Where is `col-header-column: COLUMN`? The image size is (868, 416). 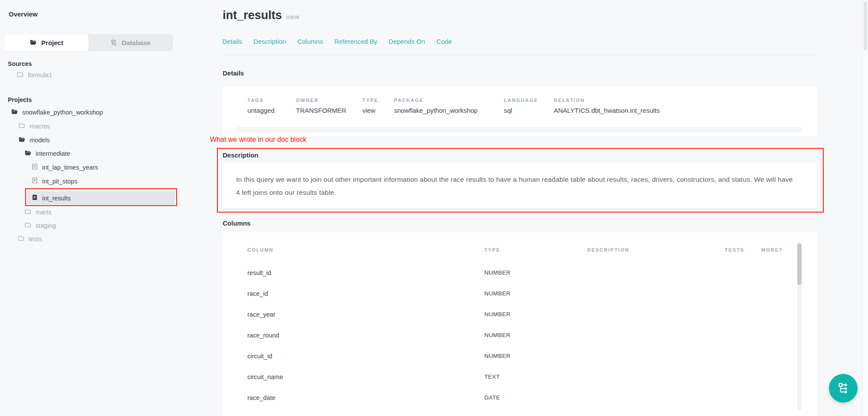 col-header-column: COLUMN is located at coordinates (366, 250).